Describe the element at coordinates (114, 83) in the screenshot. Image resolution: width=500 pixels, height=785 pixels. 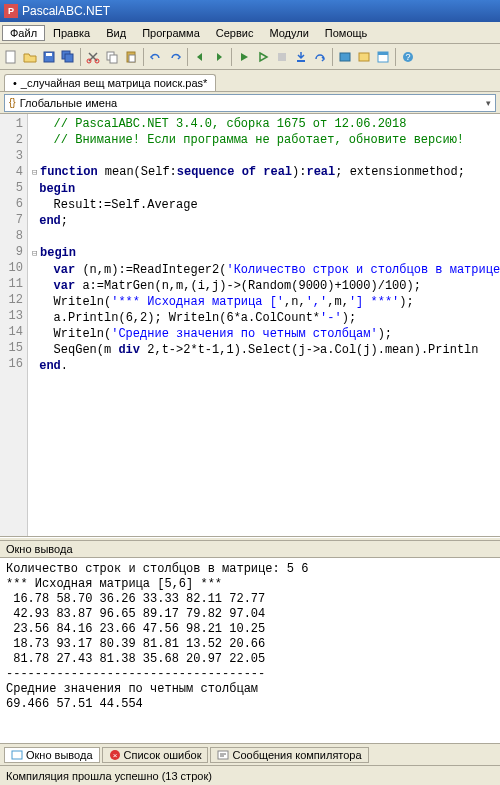
I see `tab-label: _случайная вещ матрица поиск.pas*` at that location.